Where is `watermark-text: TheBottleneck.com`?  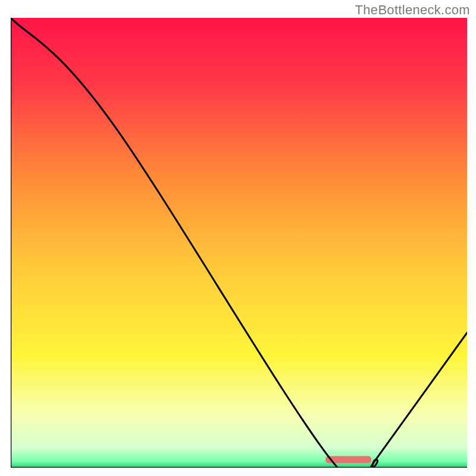 watermark-text: TheBottleneck.com is located at coordinates (413, 10).